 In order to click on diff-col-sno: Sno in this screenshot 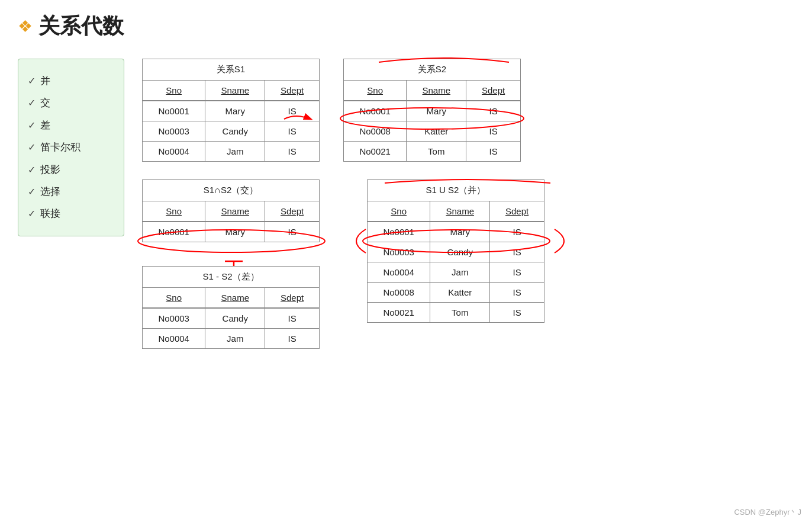, I will do `click(174, 299)`.